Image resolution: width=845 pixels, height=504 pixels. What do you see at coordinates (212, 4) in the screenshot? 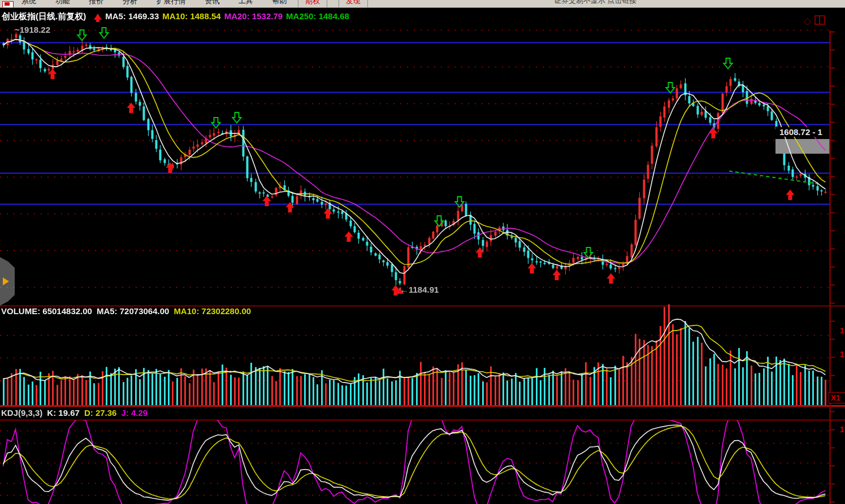
I see `menu-item-news: 资讯` at bounding box center [212, 4].